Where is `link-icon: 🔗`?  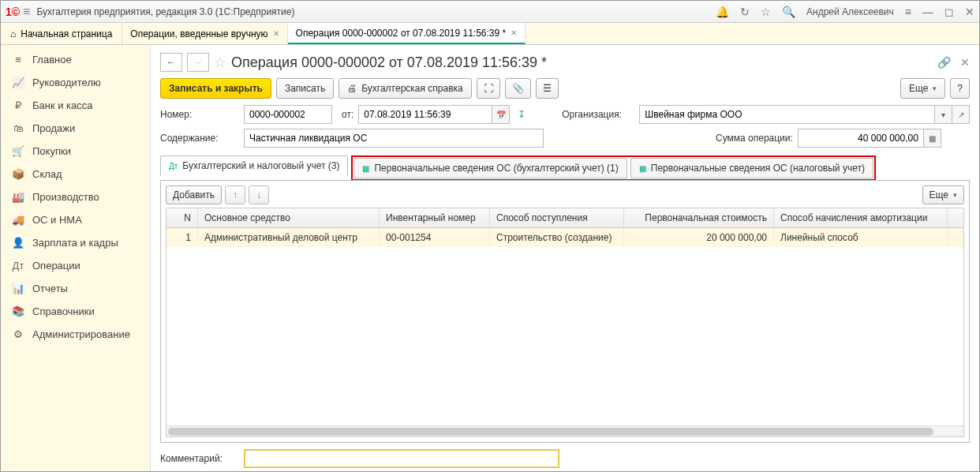 link-icon: 🔗 is located at coordinates (944, 62).